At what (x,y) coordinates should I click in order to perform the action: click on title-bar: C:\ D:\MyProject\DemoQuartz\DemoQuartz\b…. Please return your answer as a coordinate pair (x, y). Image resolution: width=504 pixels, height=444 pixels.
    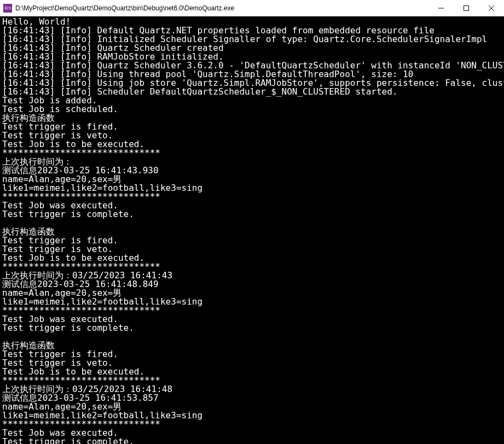
    Looking at the image, I should click on (252, 8).